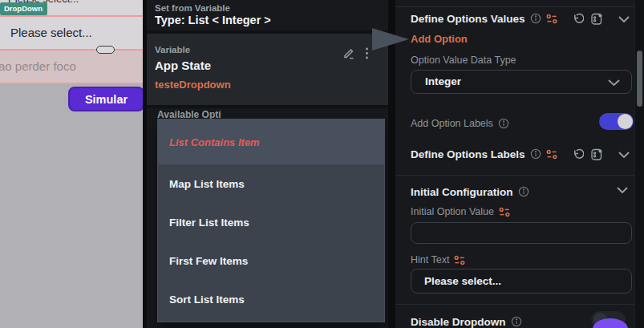 The height and width of the screenshot is (328, 644). I want to click on initial-option-value-input, so click(521, 233).